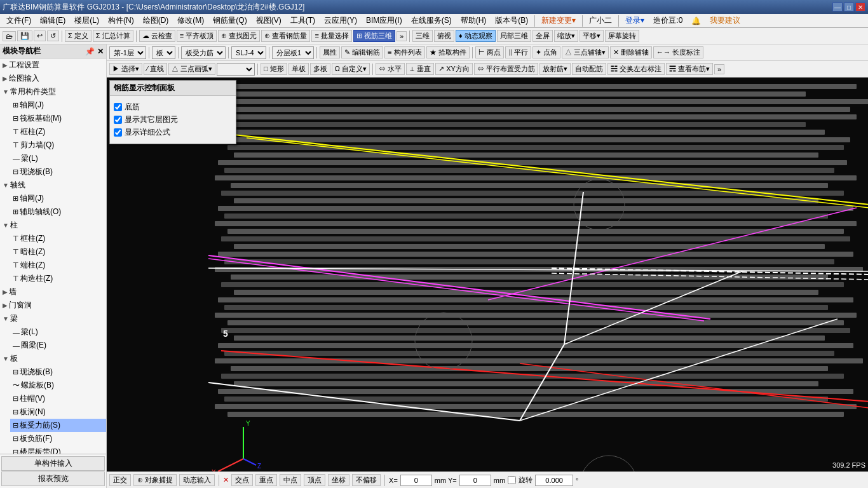  I want to click on tree-leaf-grid: ⊞轴网(J), so click(58, 105).